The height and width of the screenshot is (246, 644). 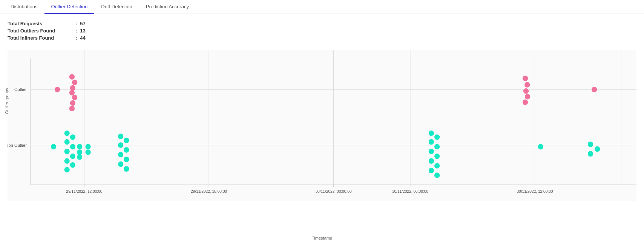 I want to click on svg-text: Non Outlier, so click(x=17, y=145).